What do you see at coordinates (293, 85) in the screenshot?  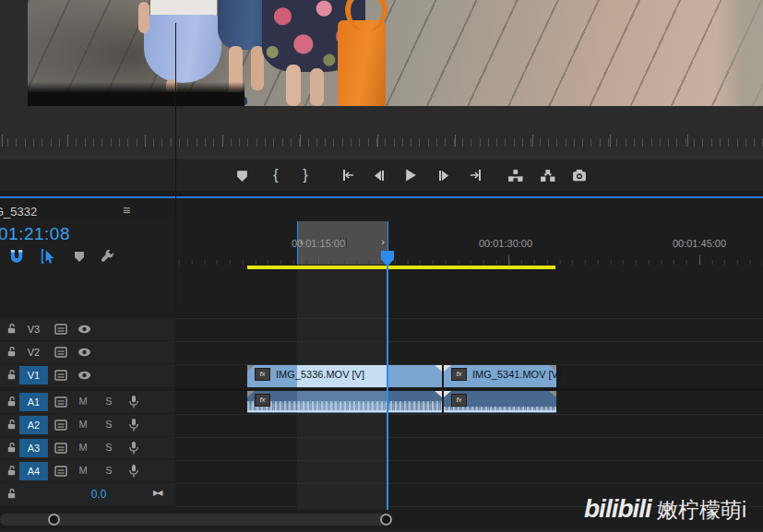 I see `figure-woman-leg` at bounding box center [293, 85].